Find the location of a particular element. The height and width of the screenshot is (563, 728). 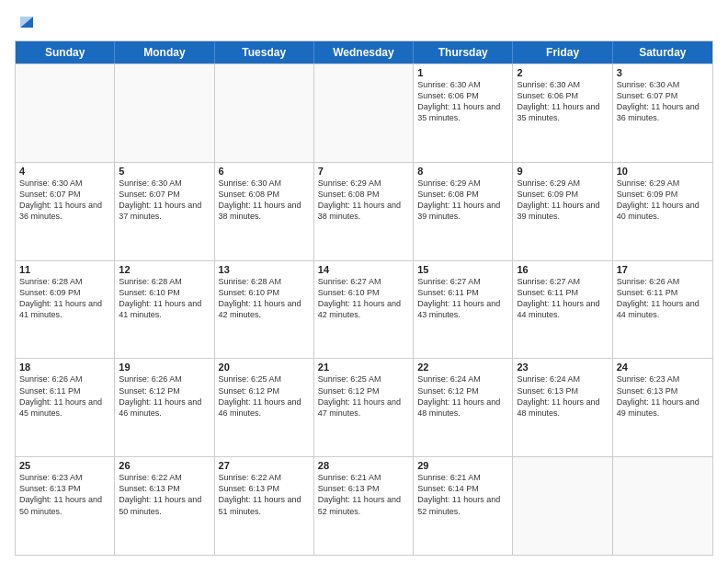

day-info: Sunrise: 6:27 AM Sunset: 6:10 PM Dayligh… is located at coordinates (364, 298).